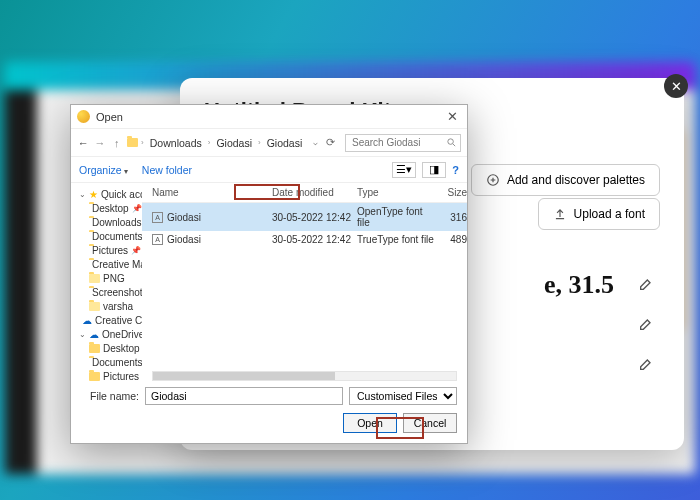 The width and height of the screenshot is (700, 500). What do you see at coordinates (234, 143) in the screenshot?
I see `crumb-giodasi-1: Giodasi` at bounding box center [234, 143].